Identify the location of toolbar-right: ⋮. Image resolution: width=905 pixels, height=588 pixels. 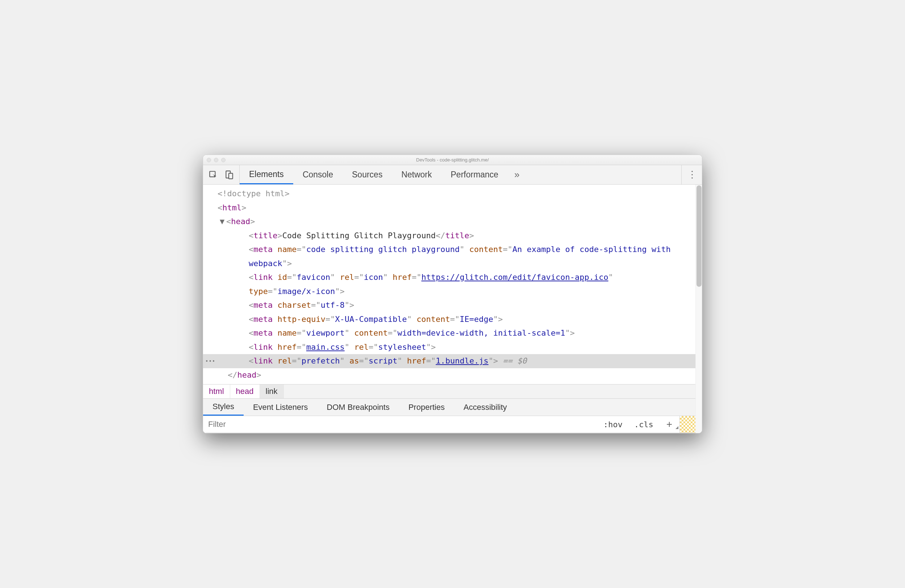
(692, 175).